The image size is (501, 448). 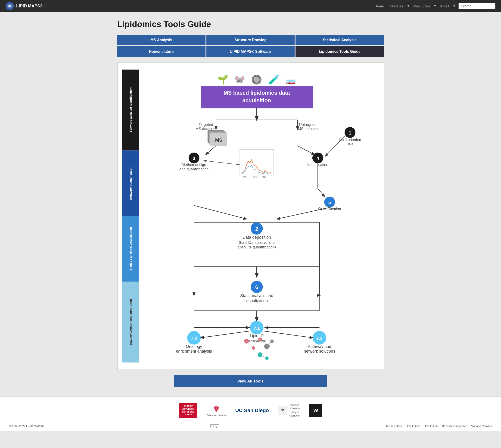 What do you see at coordinates (394, 426) in the screenshot?
I see `footer-terms: Terms of Use` at bounding box center [394, 426].